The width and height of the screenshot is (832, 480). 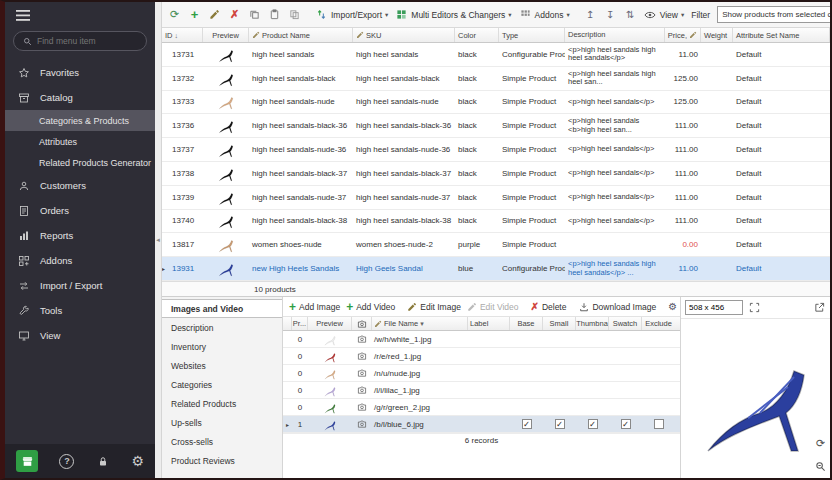 What do you see at coordinates (222, 384) in the screenshot?
I see `tab-categories: Categories` at bounding box center [222, 384].